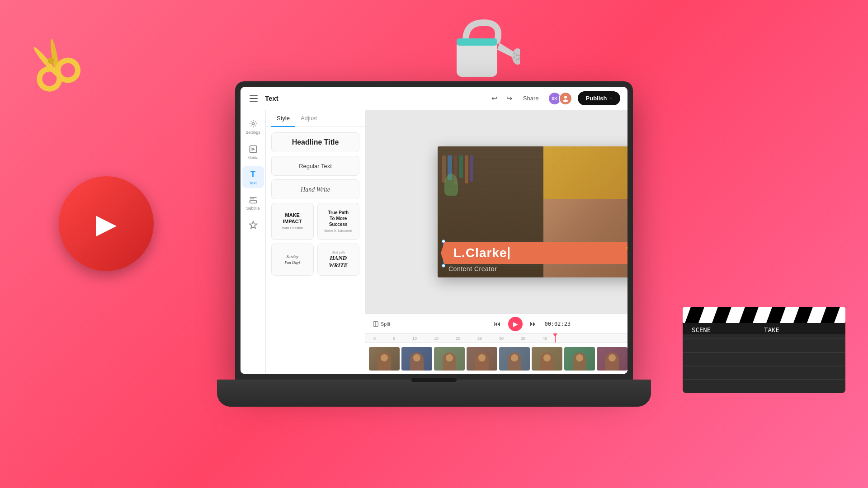  Describe the element at coordinates (436, 338) in the screenshot. I see `ruler-mark-15: 15` at that location.